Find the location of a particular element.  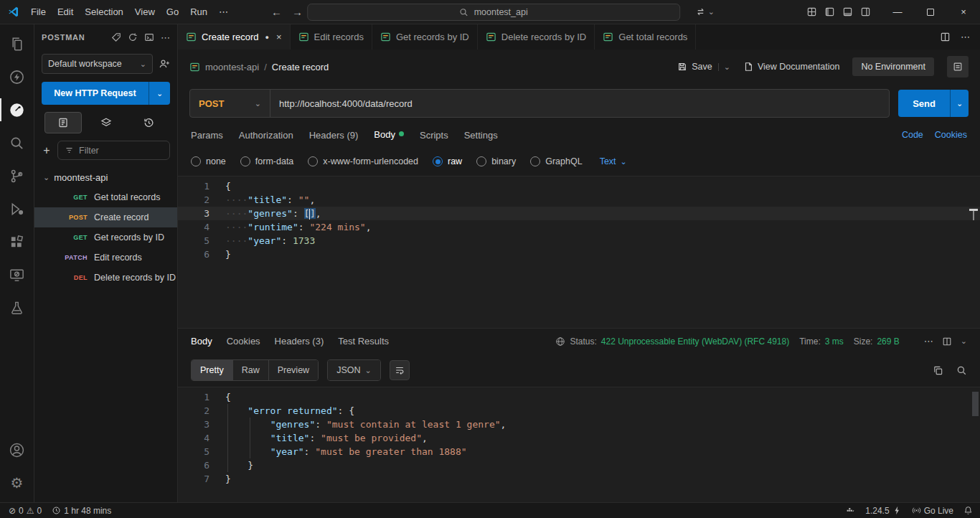

back-button: ← is located at coordinates (277, 11).